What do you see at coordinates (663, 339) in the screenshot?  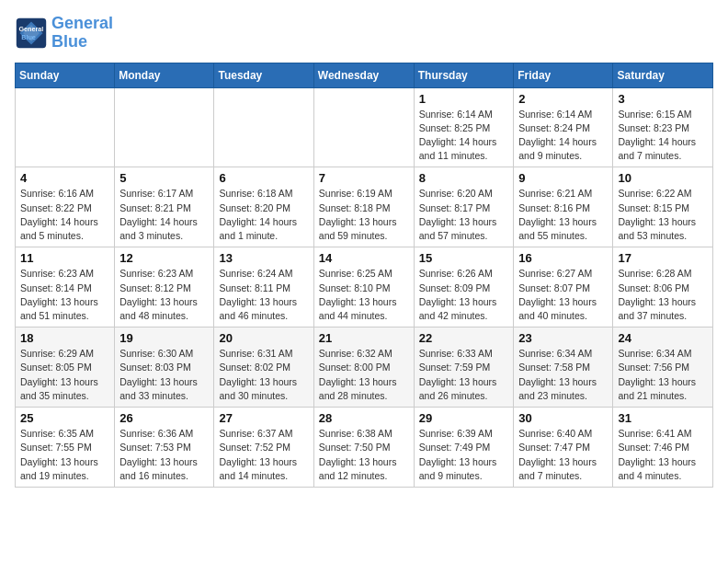 I see `day-number: 24` at bounding box center [663, 339].